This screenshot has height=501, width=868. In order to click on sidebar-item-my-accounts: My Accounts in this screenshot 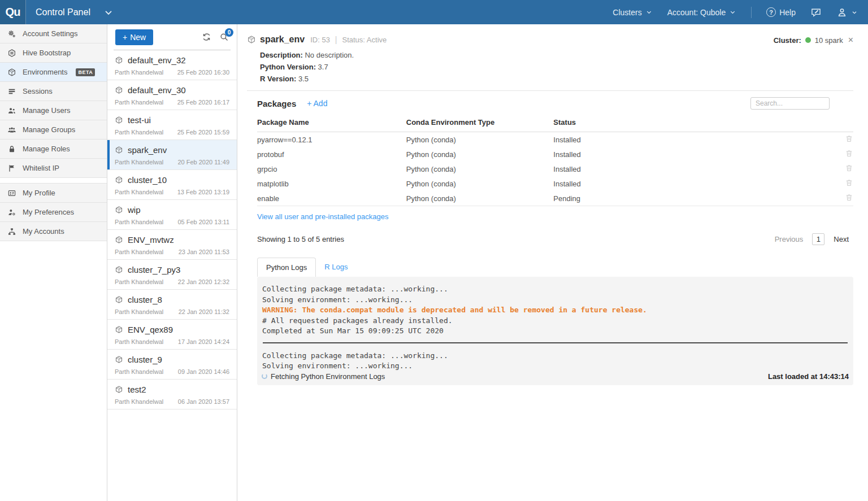, I will do `click(53, 232)`.